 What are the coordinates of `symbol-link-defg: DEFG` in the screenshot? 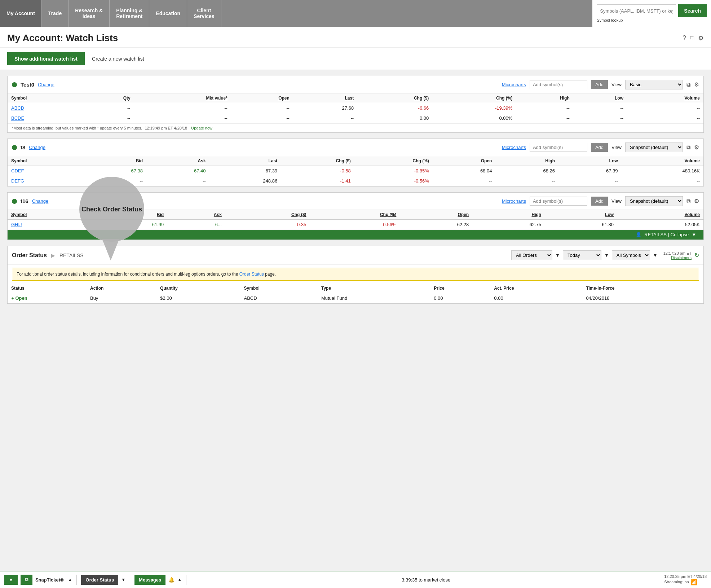 It's located at (18, 181).